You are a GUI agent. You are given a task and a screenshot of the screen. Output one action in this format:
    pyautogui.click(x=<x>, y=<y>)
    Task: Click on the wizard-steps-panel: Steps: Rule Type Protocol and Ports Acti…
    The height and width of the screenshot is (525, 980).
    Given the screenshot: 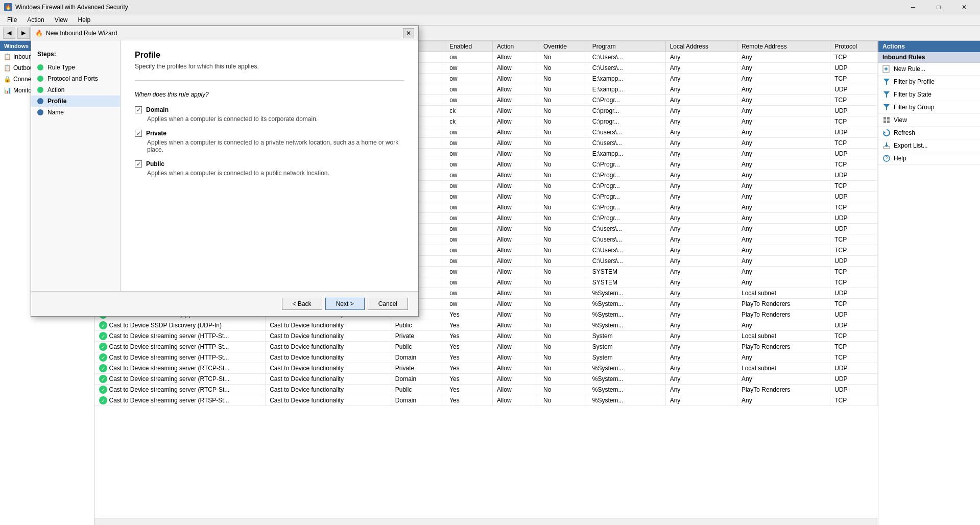 What is the action you would take?
    pyautogui.click(x=76, y=165)
    